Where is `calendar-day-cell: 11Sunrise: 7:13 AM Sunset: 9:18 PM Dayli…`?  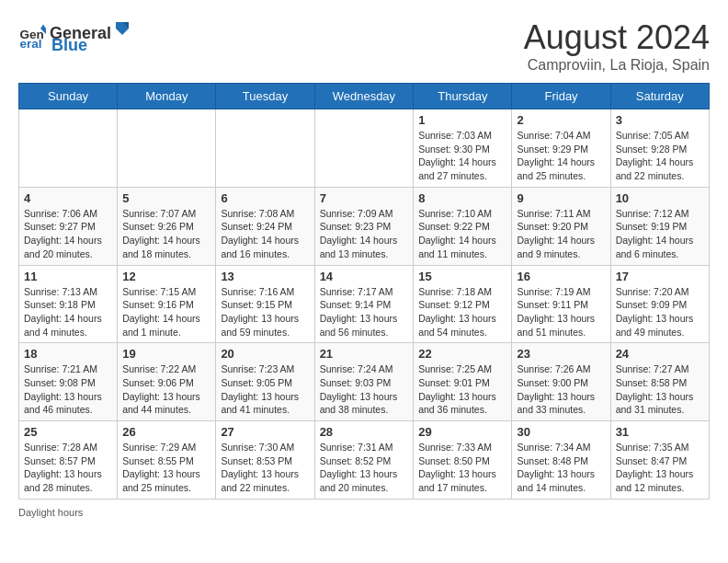 calendar-day-cell: 11Sunrise: 7:13 AM Sunset: 9:18 PM Dayli… is located at coordinates (68, 304).